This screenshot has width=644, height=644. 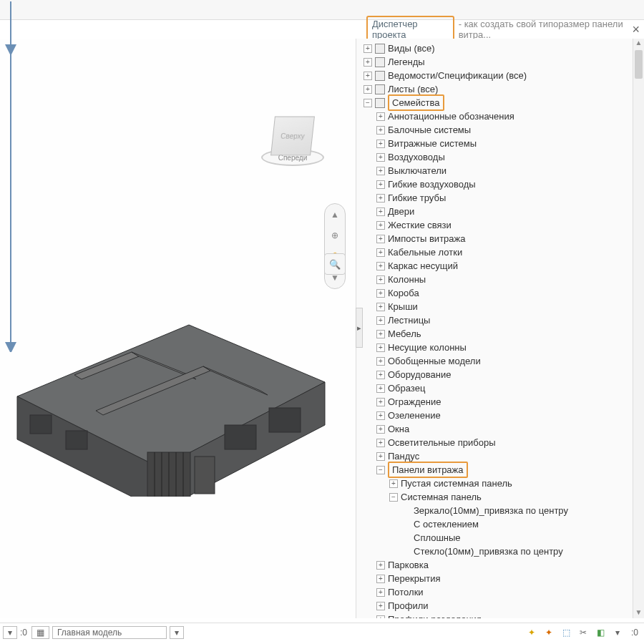 What do you see at coordinates (638, 328) in the screenshot?
I see `scrollbar-vertical: ▲ ▼` at bounding box center [638, 328].